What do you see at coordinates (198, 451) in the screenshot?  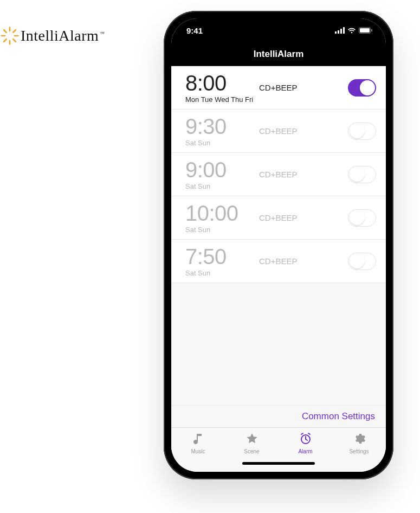 I see `tab-label: Music` at bounding box center [198, 451].